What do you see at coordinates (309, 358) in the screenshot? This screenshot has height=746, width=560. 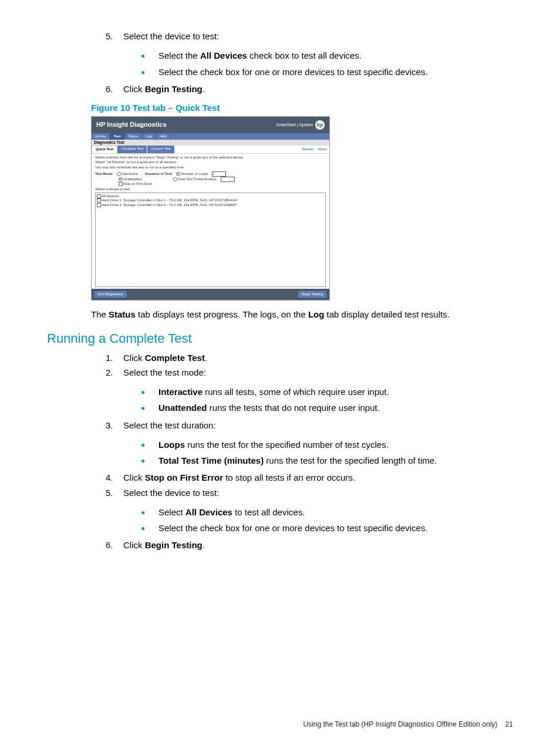 I see `list-item: 1. Click Complete Test.` at bounding box center [309, 358].